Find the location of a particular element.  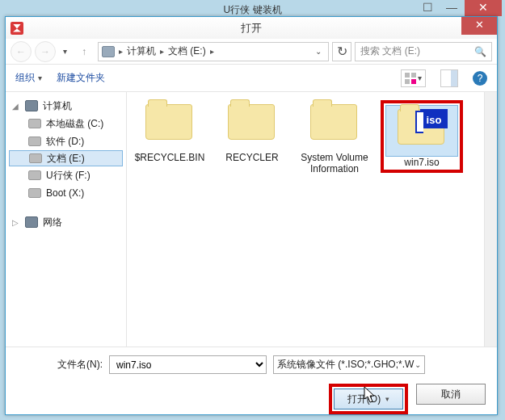

tree-node-computer: ◢ 计算机 is located at coordinates (66, 106).